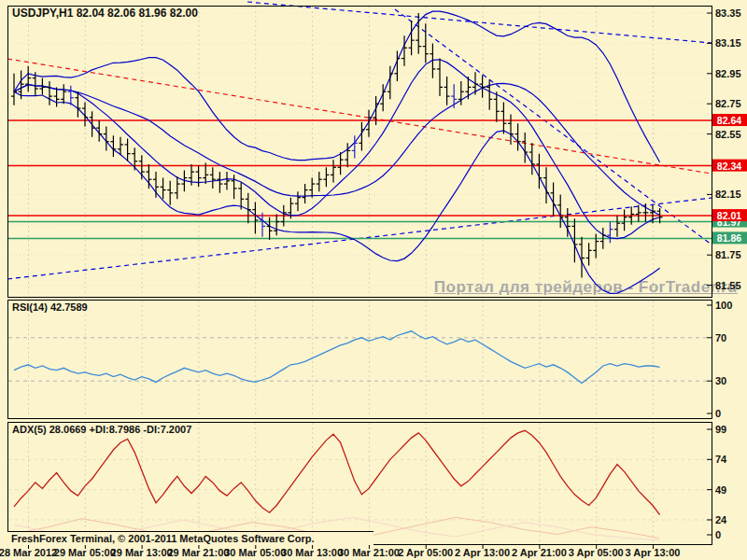 This screenshot has width=747, height=560. Describe the element at coordinates (728, 134) in the screenshot. I see `price-tick-label: 82.55` at that location.